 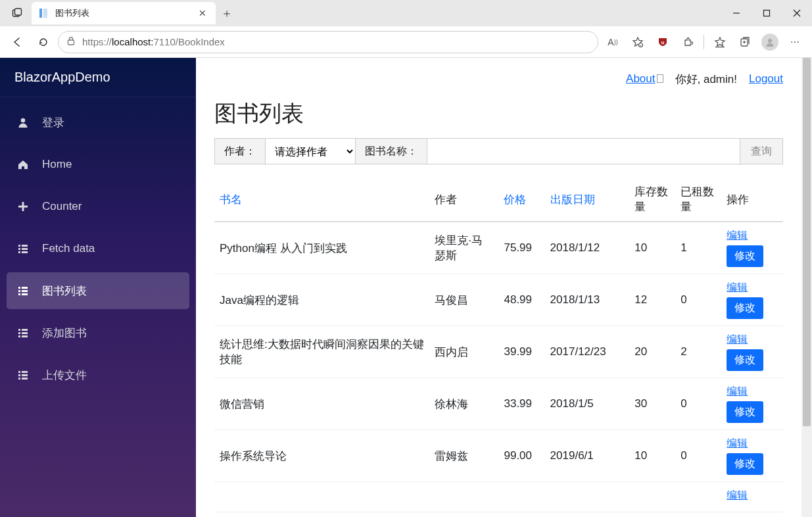 I want to click on window-maximize-button, so click(x=767, y=13).